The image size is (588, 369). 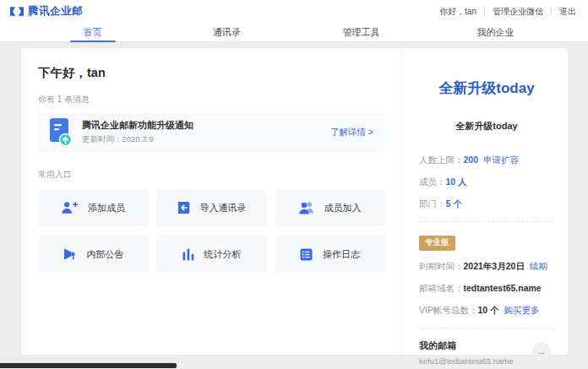 I want to click on brand-logo: 腾讯企业邮, so click(x=46, y=12).